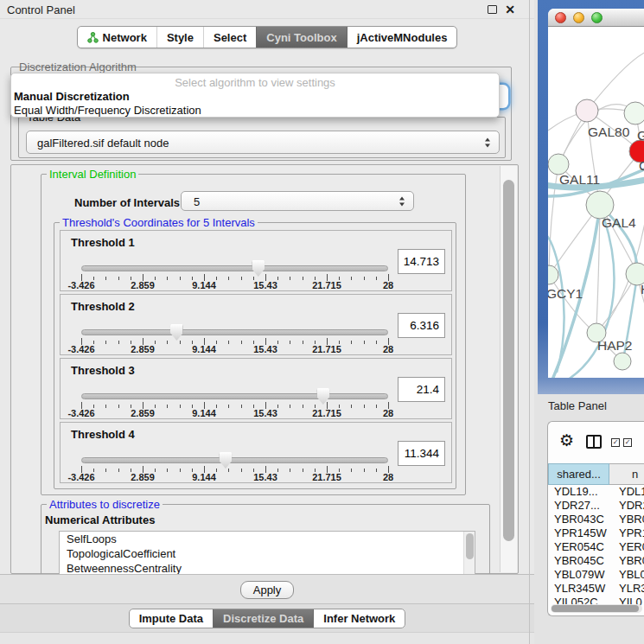 The width and height of the screenshot is (644, 644). Describe the element at coordinates (508, 369) in the screenshot. I see `panel-vertical-scrollbar` at that location.